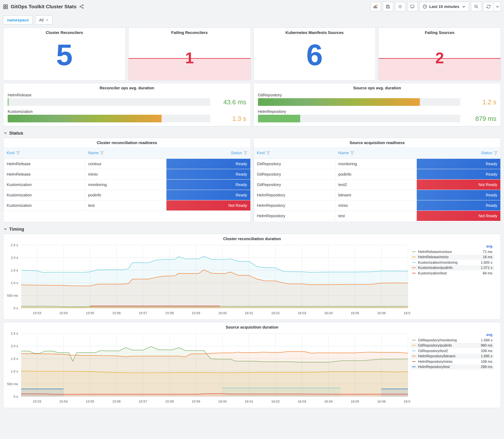  Describe the element at coordinates (64, 313) in the screenshot. I see `svg-text: 15:54` at that location.